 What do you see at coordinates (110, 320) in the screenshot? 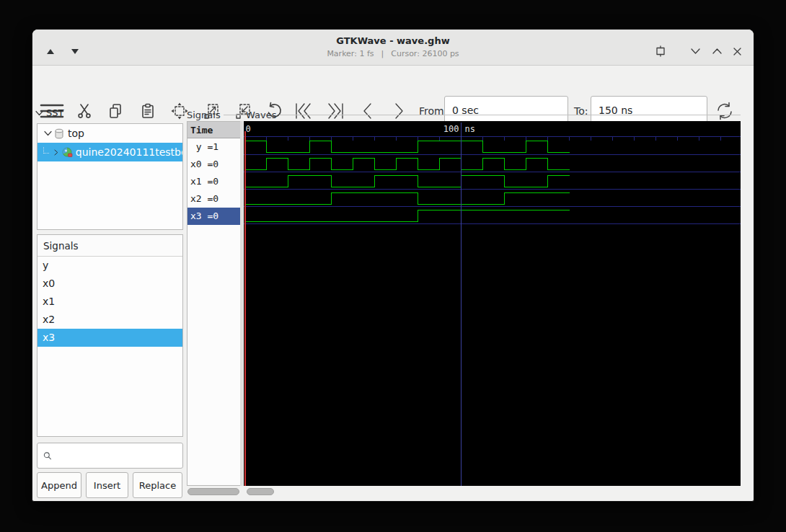
I see `list-item-x2: x2` at bounding box center [110, 320].